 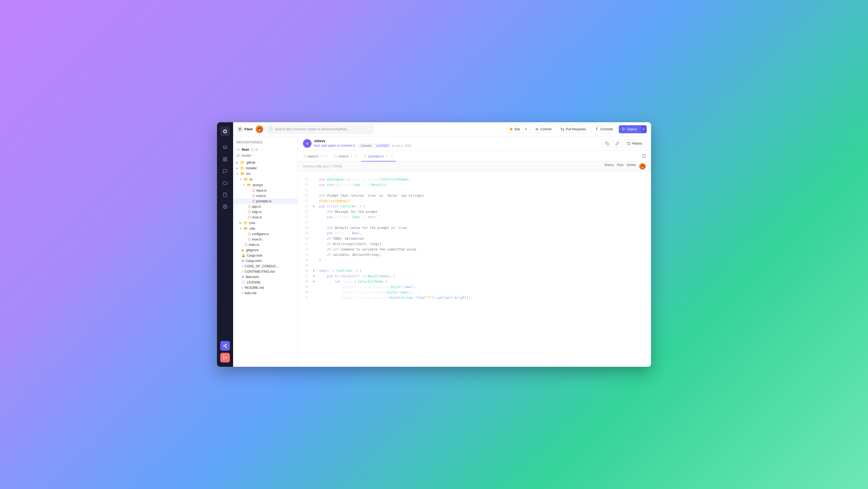 What do you see at coordinates (265, 228) in the screenshot?
I see `tree-item-utils: ▼ 📂 utils` at bounding box center [265, 228].